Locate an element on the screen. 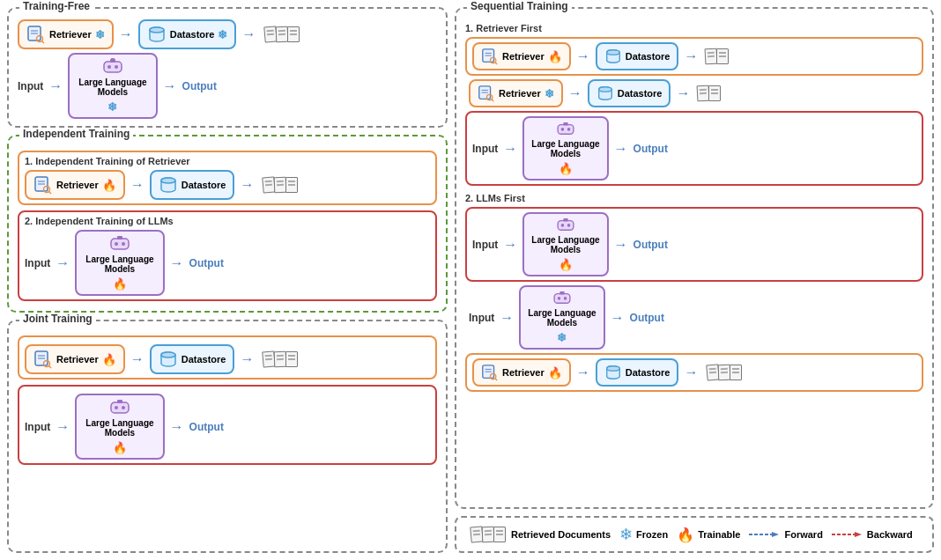 The height and width of the screenshot is (560, 941). tf-row1: Retriever ❄ → Datastore ❄ → is located at coordinates (227, 34).